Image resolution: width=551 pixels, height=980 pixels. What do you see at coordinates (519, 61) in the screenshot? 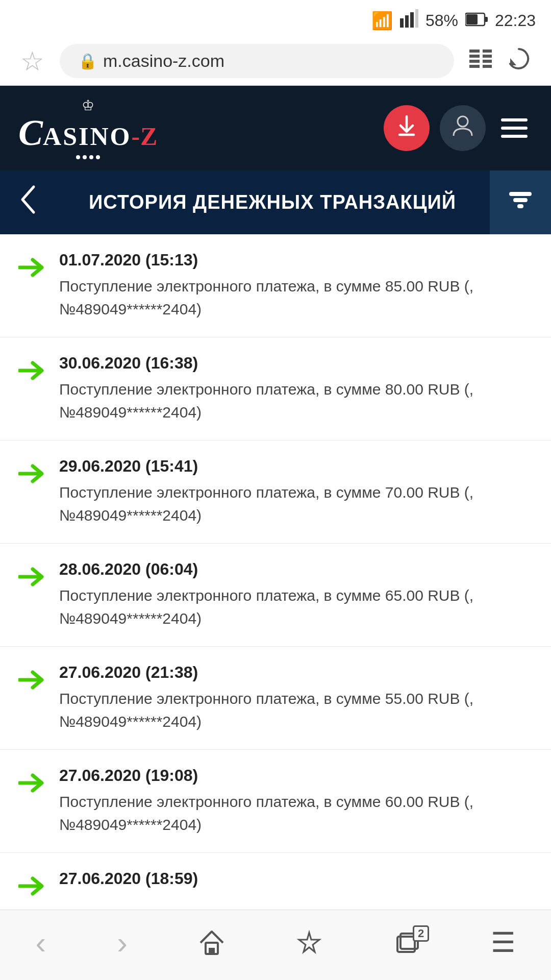
I see `refresh-icon` at bounding box center [519, 61].